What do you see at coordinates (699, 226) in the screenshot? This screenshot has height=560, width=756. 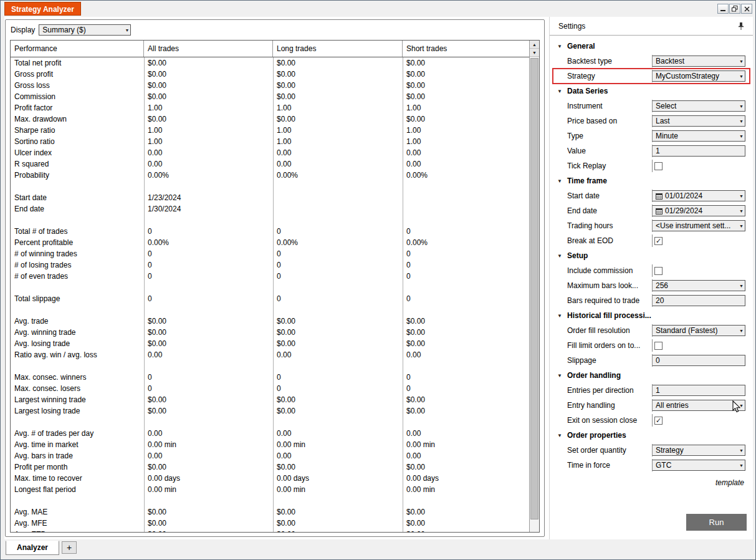 I see `trading-hours-dropdown: <Use instrument sett...▼` at bounding box center [699, 226].